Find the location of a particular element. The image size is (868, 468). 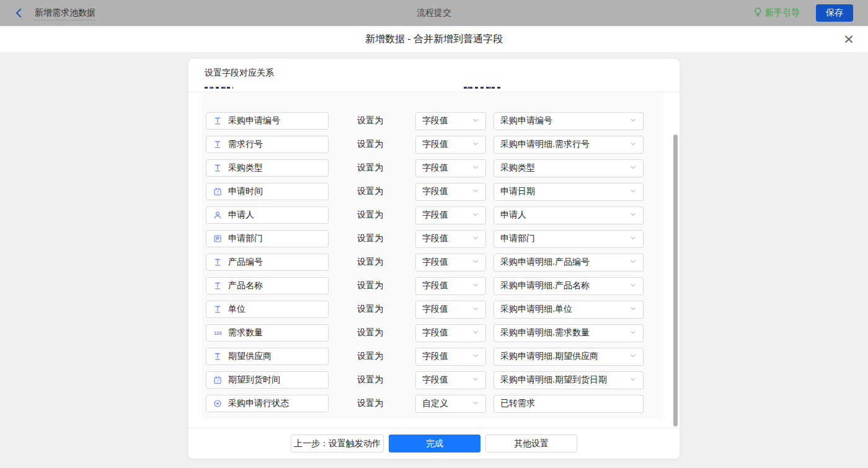

target-field-select: 采购申请明细.需求行号 is located at coordinates (569, 145).